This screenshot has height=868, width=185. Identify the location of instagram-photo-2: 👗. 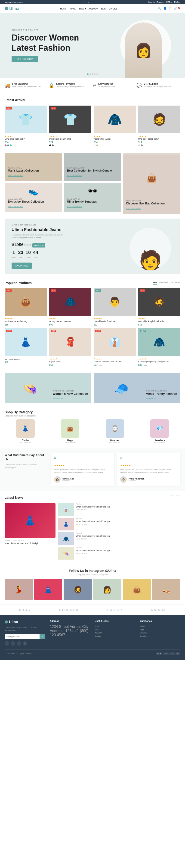
(48, 589).